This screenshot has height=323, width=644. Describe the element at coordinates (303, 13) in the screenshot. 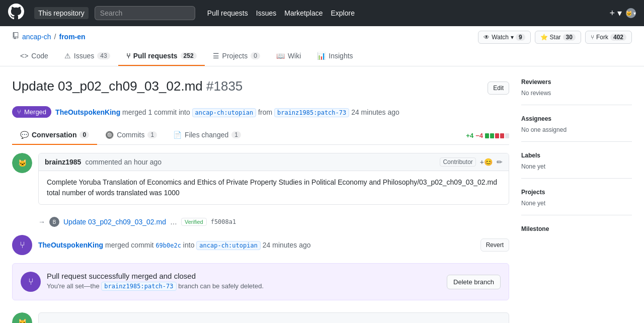

I see `topnav-marketplace: Marketplace` at that location.